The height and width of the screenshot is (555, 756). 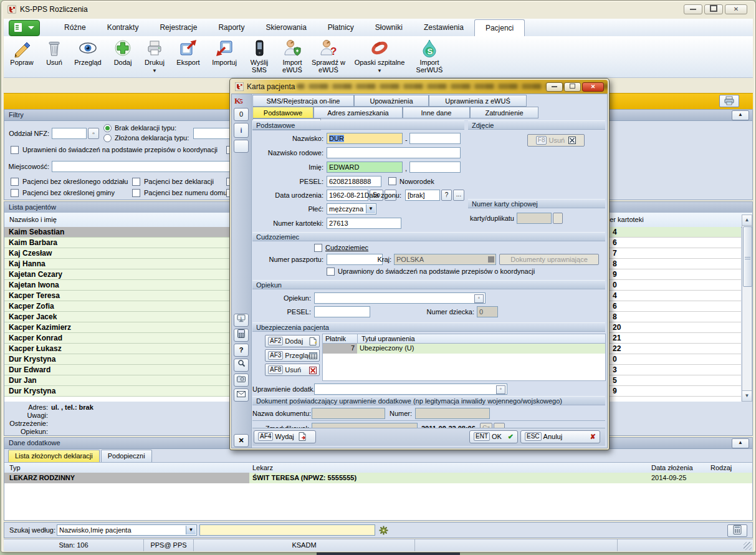 What do you see at coordinates (419, 87) in the screenshot?
I see `dialog-titlebar: Karta pacjenta ✕` at bounding box center [419, 87].